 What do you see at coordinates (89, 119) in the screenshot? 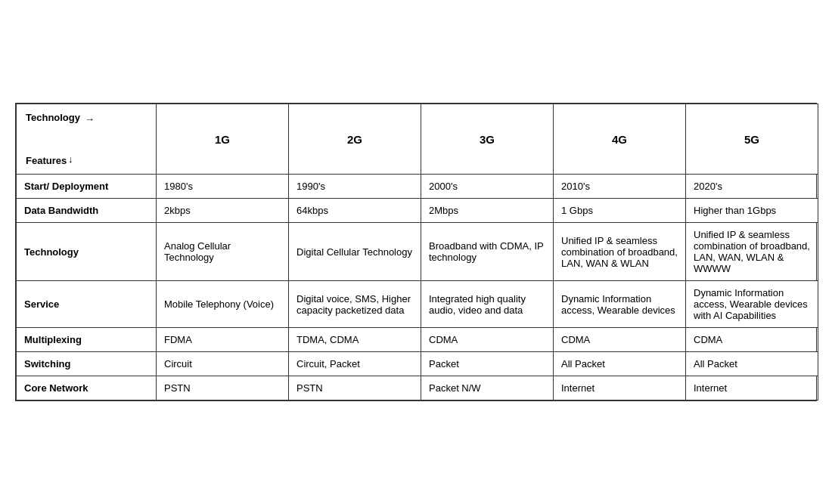
I see `corner-arrow-right: →` at bounding box center [89, 119].